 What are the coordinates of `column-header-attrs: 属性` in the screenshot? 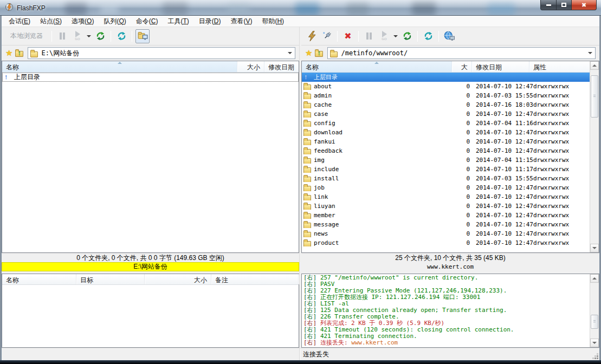 It's located at (559, 67).